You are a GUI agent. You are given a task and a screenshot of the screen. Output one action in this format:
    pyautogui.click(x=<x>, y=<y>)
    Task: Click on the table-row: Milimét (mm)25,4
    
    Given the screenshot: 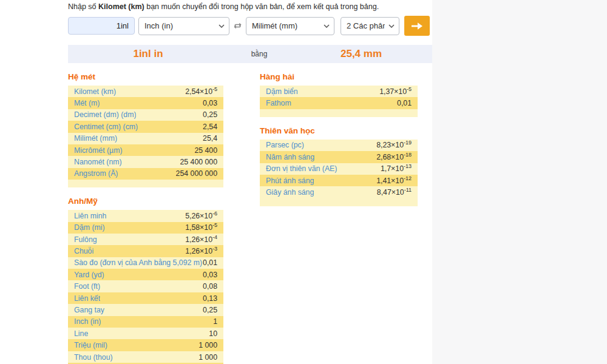 What is the action you would take?
    pyautogui.click(x=146, y=138)
    